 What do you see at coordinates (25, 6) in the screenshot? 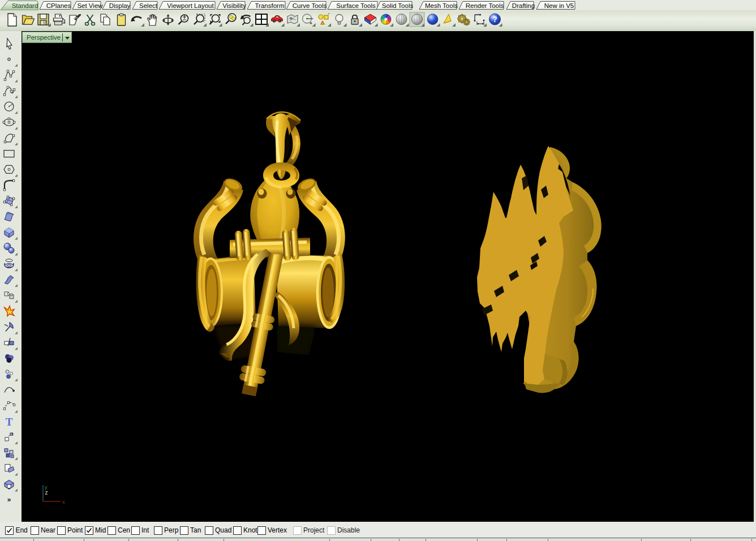
I see `svg-text: Standard` at bounding box center [25, 6].